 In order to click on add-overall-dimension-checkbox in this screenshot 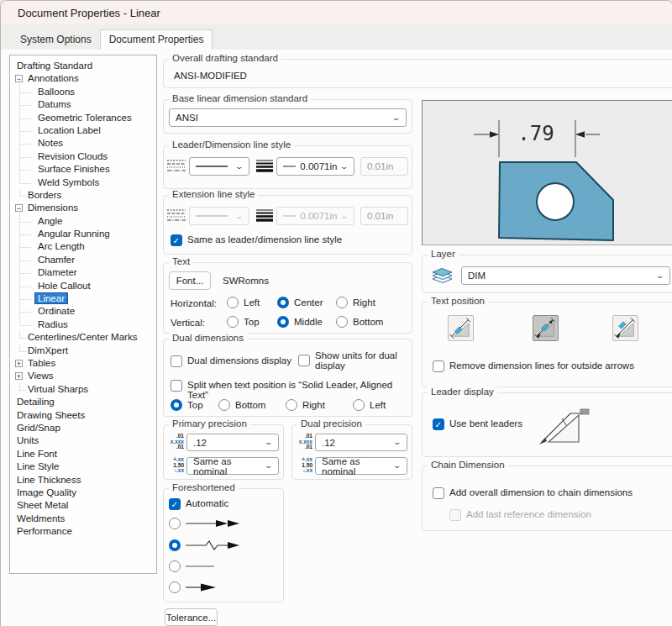, I will do `click(438, 493)`.